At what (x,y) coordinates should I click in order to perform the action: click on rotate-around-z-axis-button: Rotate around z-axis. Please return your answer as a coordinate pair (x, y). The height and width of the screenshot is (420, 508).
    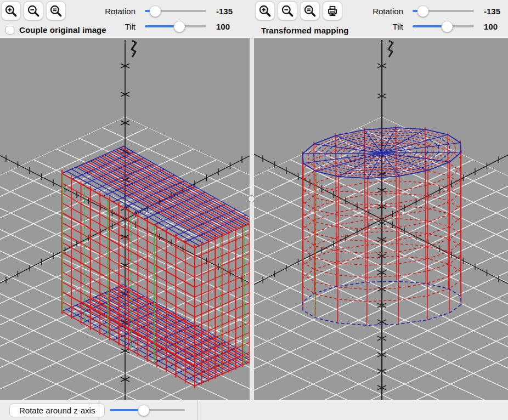
    Looking at the image, I should click on (57, 410).